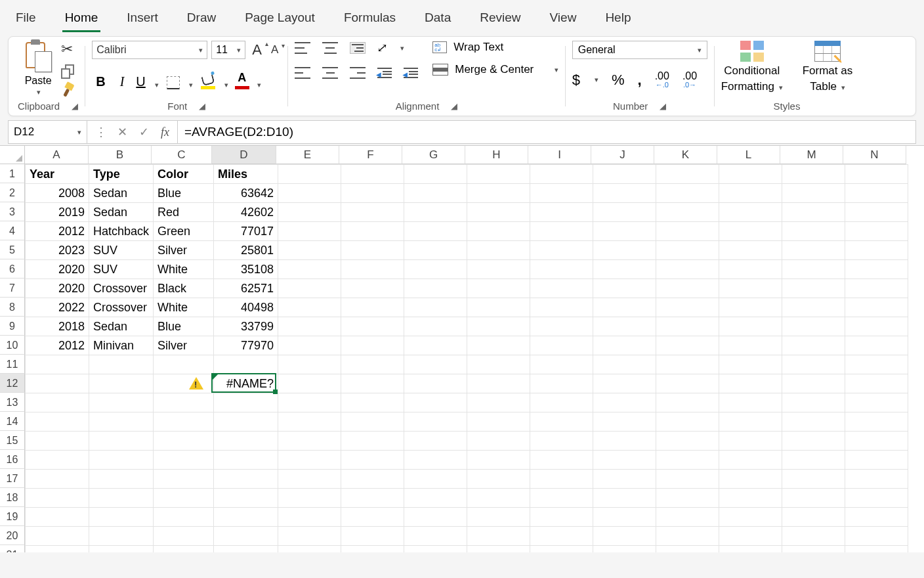  What do you see at coordinates (371, 155) in the screenshot?
I see `column-header-F: F` at bounding box center [371, 155].